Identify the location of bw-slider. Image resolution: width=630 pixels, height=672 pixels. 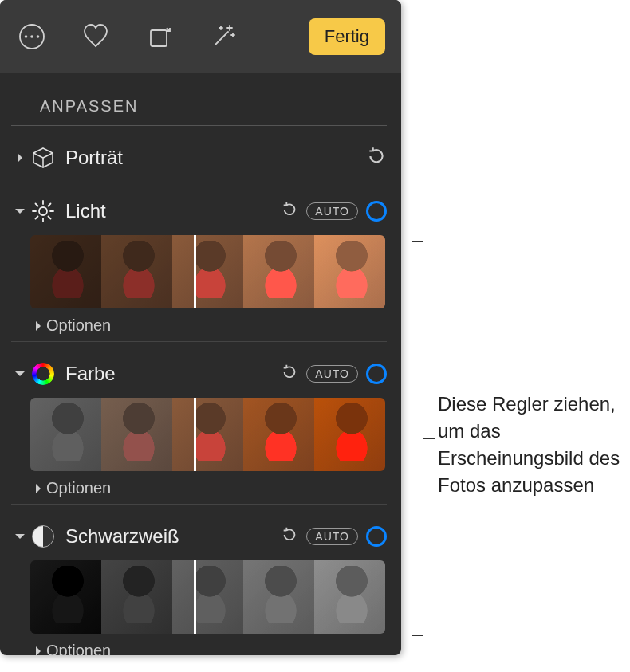
(207, 597).